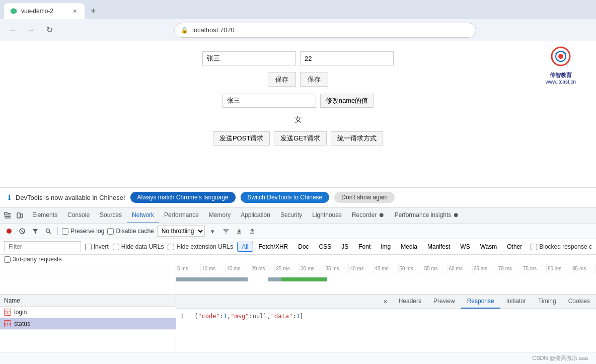 Image resolution: width=596 pixels, height=364 pixels. What do you see at coordinates (282, 80) in the screenshot?
I see `save-button-1: 保存` at bounding box center [282, 80].